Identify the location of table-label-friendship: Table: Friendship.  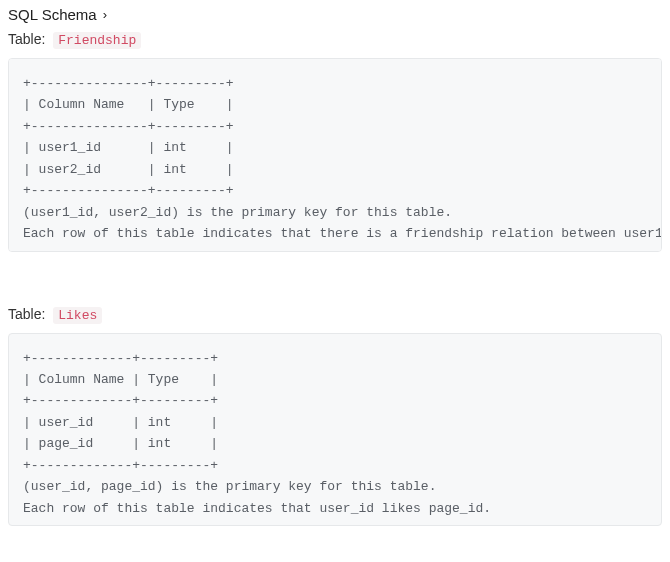
(335, 40).